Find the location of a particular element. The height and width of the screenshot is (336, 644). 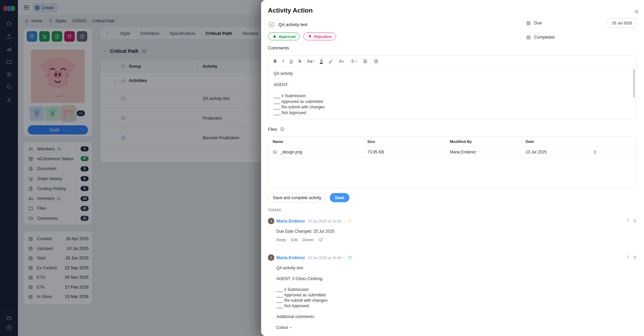

due-label: Due is located at coordinates (538, 23).